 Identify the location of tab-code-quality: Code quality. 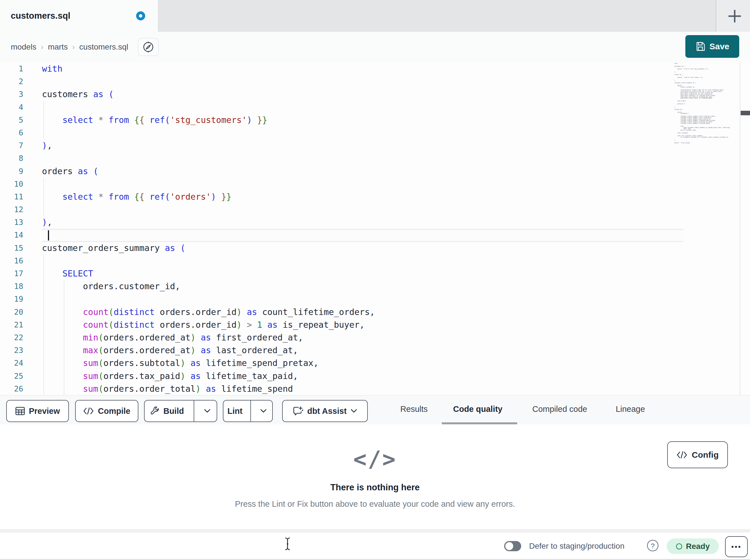
(478, 409).